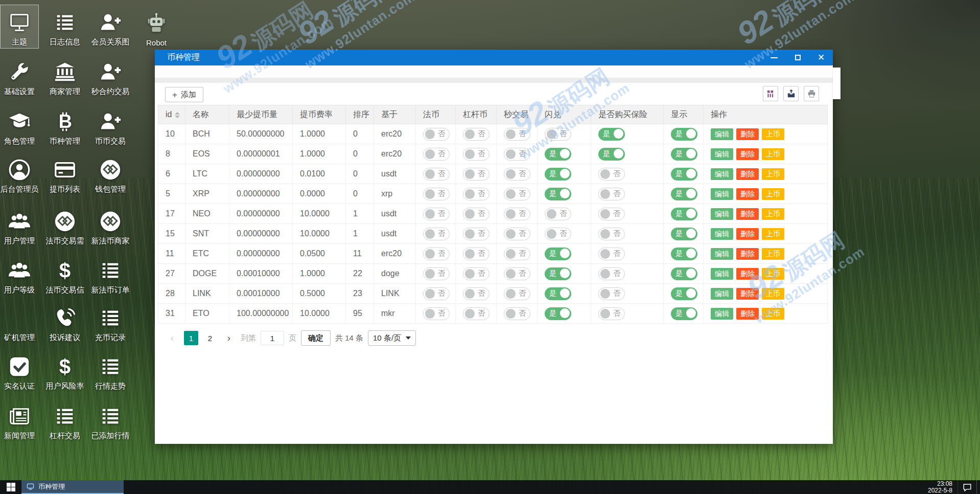 The image size is (980, 494). Describe the element at coordinates (65, 174) in the screenshot. I see `desktop-icon-11: 提币列表` at that location.